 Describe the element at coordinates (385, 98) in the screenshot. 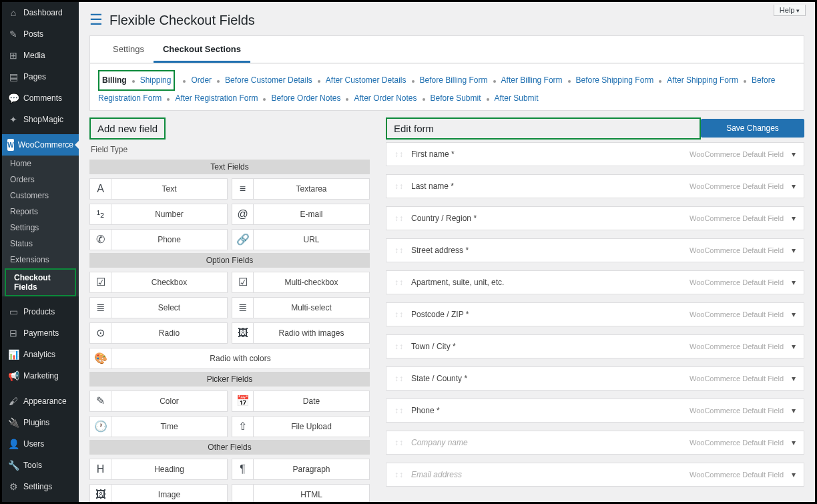

I see `subtab-after-order-notes: After Order Notes` at that location.